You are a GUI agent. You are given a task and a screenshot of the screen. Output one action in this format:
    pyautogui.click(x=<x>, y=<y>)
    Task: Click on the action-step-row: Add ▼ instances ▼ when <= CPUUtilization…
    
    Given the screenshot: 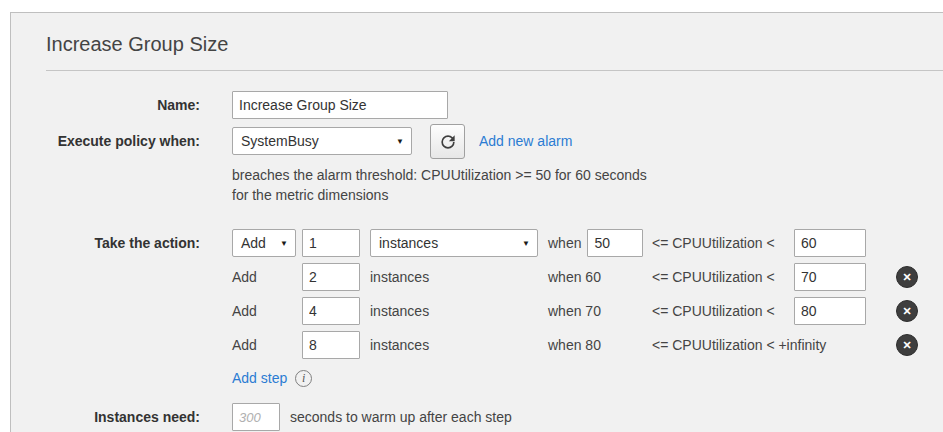 What is the action you would take?
    pyautogui.click(x=549, y=243)
    